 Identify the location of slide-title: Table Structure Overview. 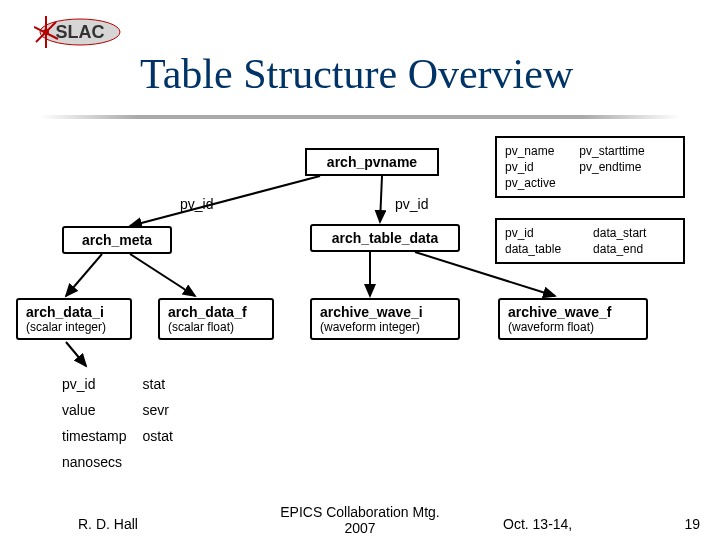
(356, 74).